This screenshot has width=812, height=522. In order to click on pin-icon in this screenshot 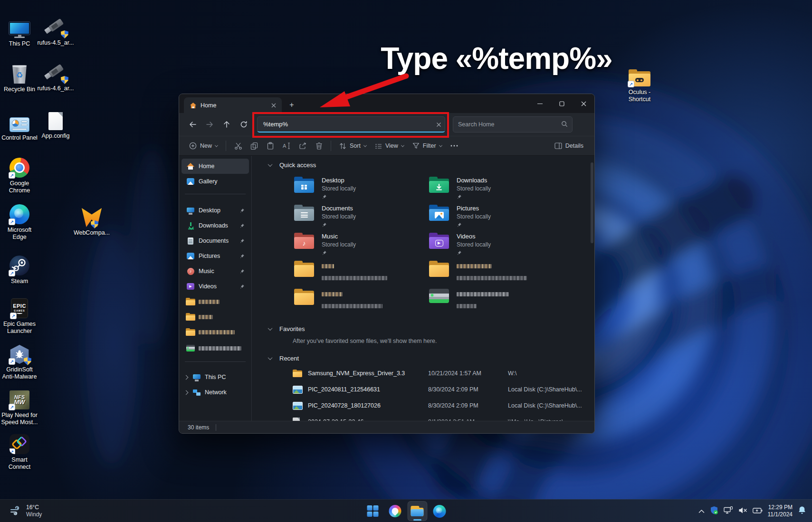, I will do `click(324, 225)`.